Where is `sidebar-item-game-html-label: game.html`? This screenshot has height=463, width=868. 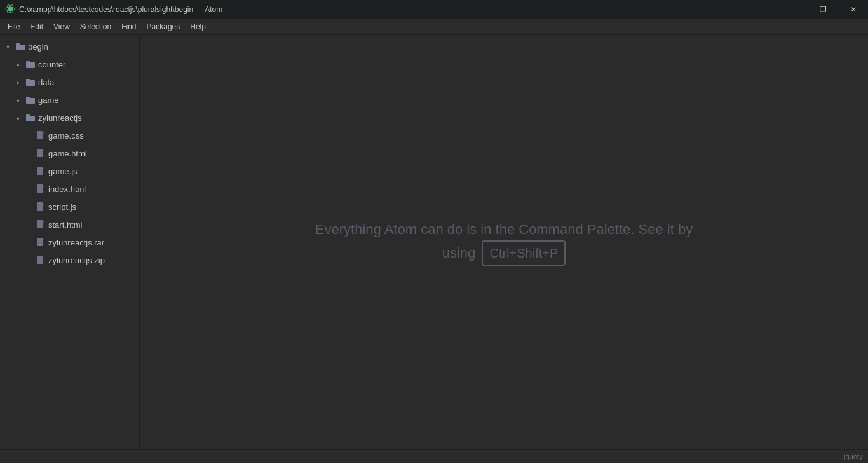
sidebar-item-game-html-label: game.html is located at coordinates (67, 154).